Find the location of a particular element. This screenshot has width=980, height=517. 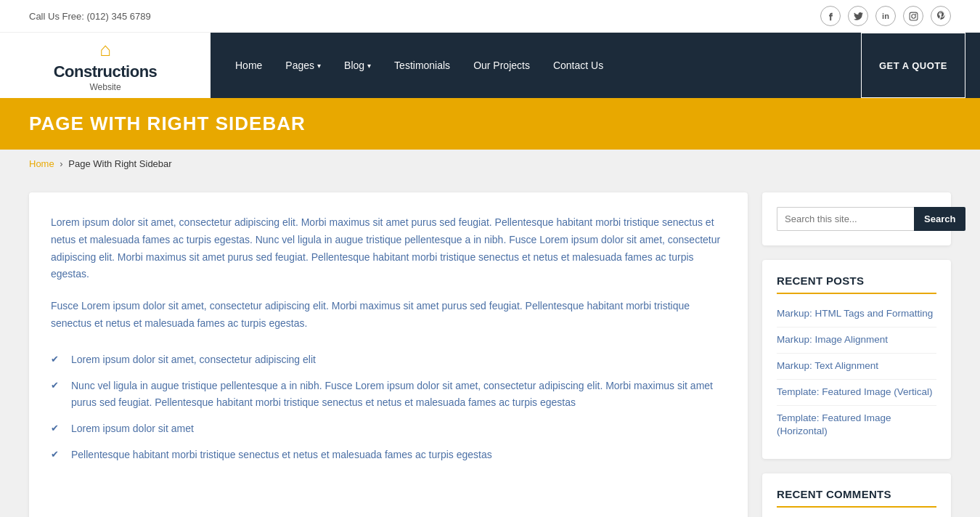

list-item: Markup: Image Alignment is located at coordinates (857, 341).